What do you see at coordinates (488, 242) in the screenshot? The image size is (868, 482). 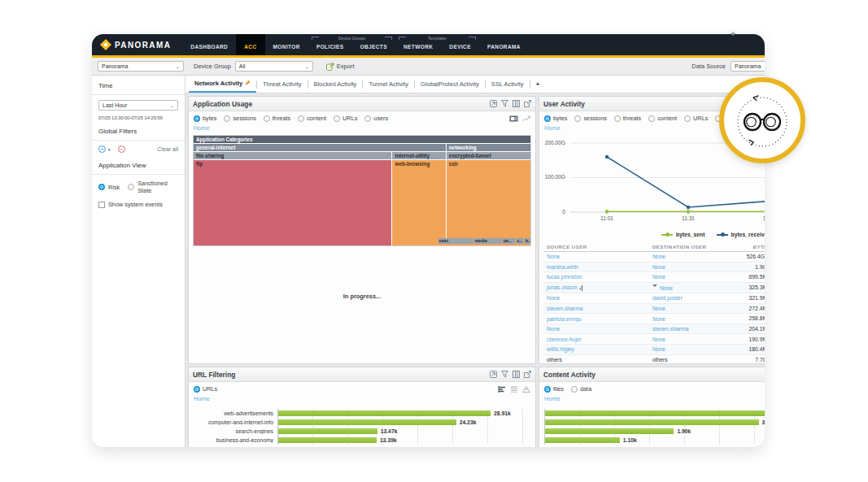 I see `treemap-leaf-media: media` at bounding box center [488, 242].